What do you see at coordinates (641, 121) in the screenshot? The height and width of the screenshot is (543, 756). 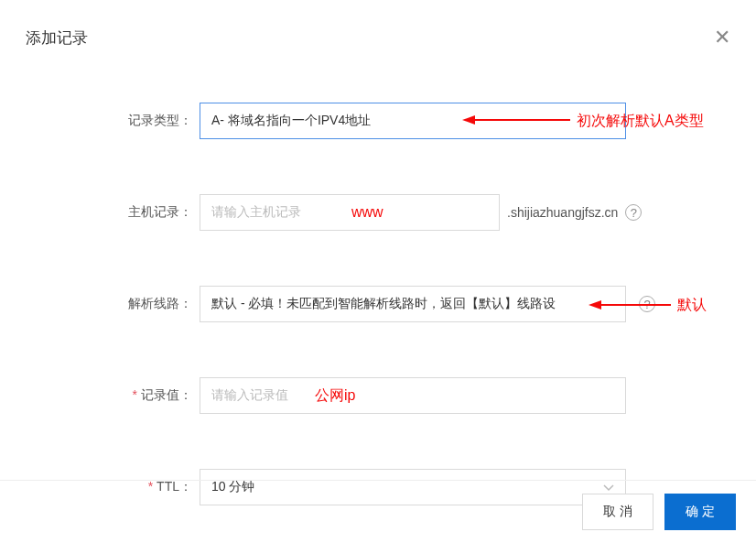 I see `annotation-record-type: 初次解析默认A类型` at bounding box center [641, 121].